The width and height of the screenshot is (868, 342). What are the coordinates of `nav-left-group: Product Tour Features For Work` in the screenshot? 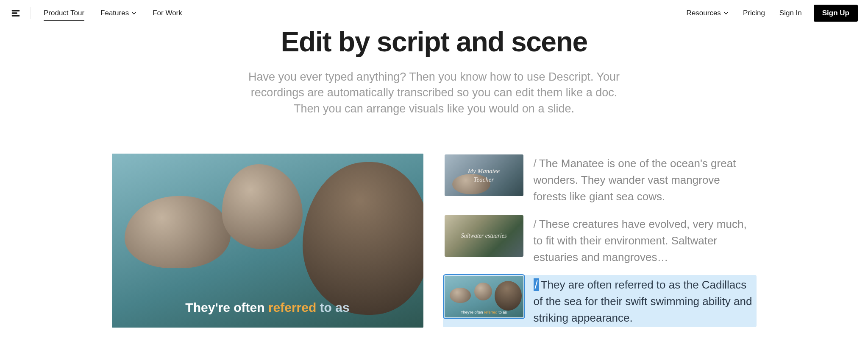 It's located at (99, 13).